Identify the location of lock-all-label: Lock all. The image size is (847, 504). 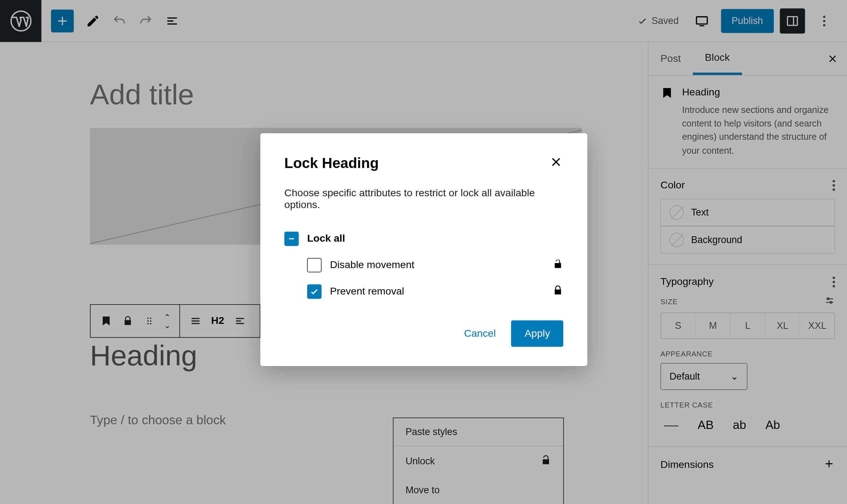
(326, 239).